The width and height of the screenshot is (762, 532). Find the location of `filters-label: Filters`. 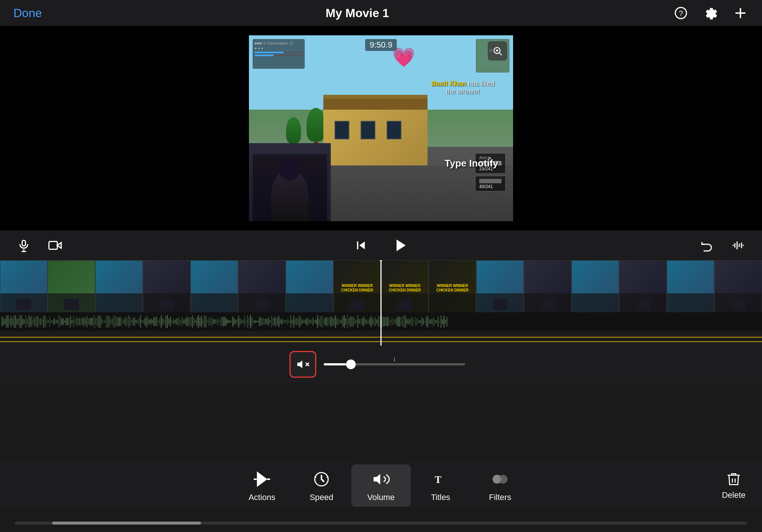

filters-label: Filters is located at coordinates (500, 497).